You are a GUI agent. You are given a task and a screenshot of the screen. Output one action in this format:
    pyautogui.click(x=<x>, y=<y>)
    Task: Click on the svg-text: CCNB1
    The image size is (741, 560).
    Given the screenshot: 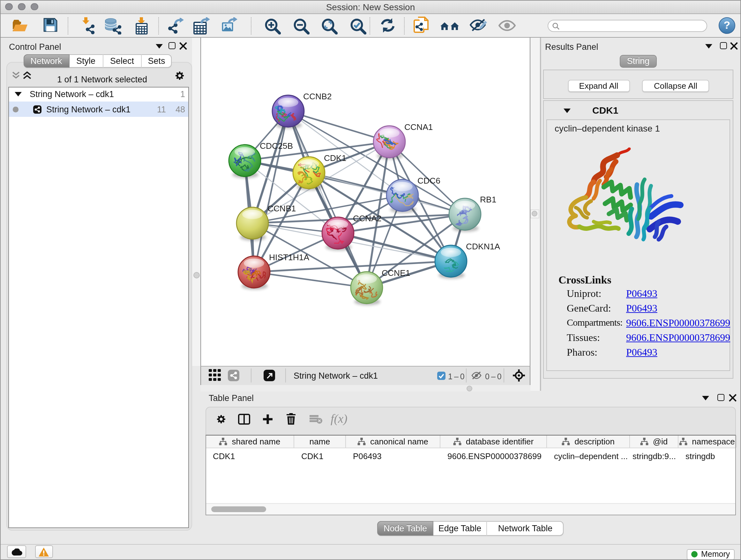 What is the action you would take?
    pyautogui.click(x=281, y=208)
    